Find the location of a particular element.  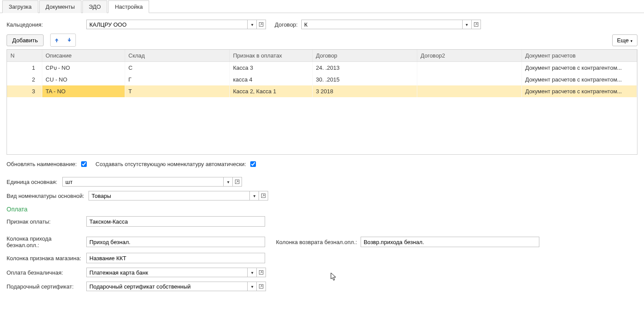

more-button: Еще▾ is located at coordinates (625, 40).